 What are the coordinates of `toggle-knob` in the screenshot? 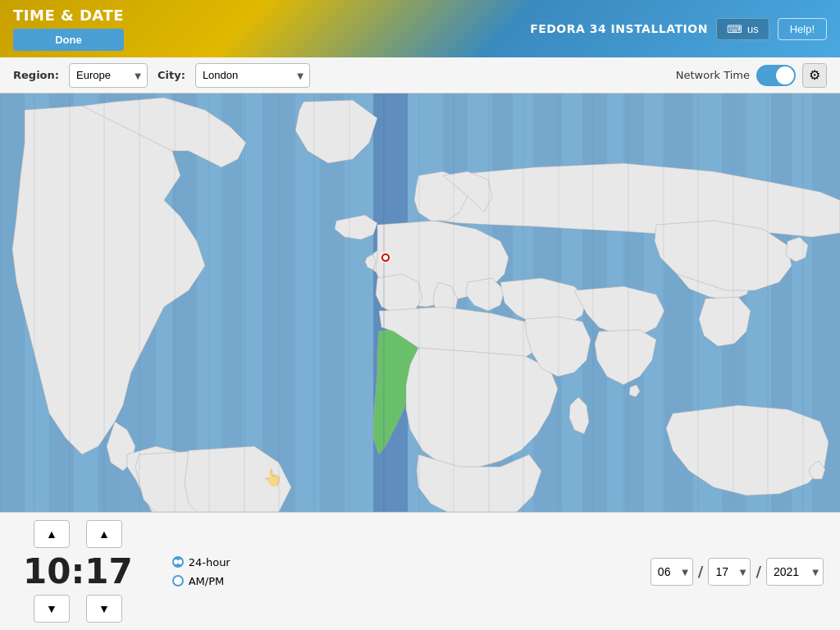 It's located at (785, 75).